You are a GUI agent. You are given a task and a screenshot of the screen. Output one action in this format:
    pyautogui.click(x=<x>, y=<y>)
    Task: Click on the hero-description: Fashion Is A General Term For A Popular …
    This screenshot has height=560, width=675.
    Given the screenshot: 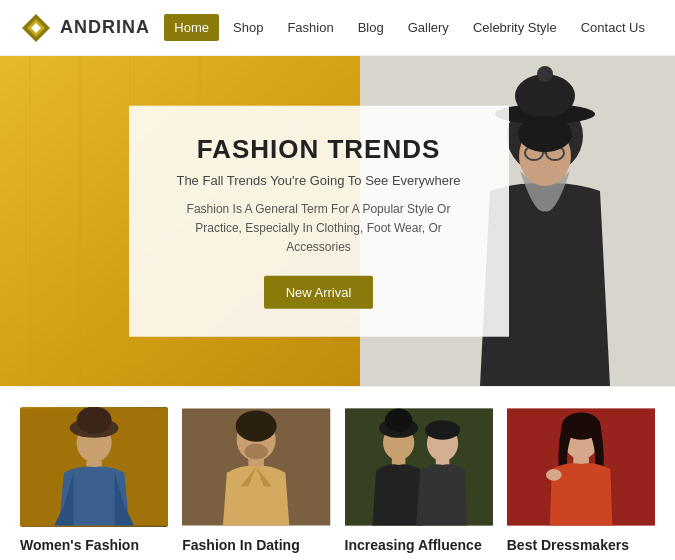 What is the action you would take?
    pyautogui.click(x=319, y=229)
    